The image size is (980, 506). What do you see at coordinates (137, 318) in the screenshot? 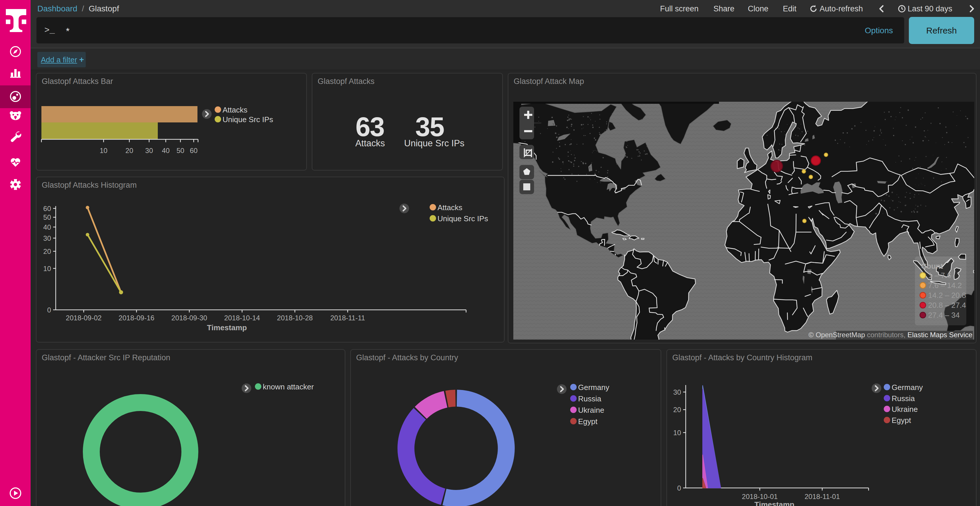
I see `svg-text: 2018-09-16` at bounding box center [137, 318].